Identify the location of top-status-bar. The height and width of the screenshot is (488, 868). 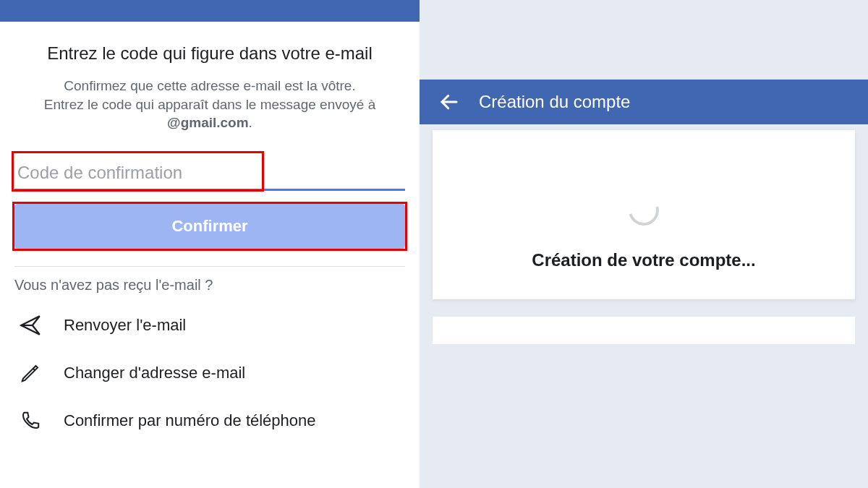
(210, 11).